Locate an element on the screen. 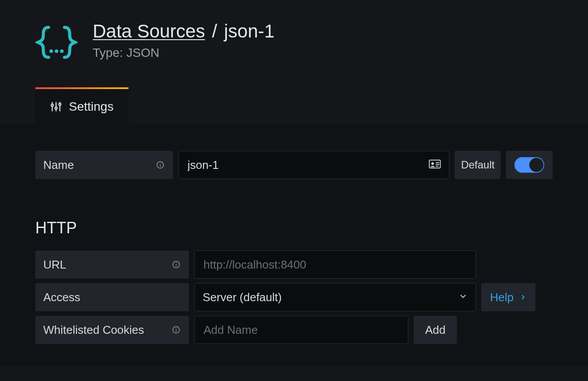  cookies-input is located at coordinates (301, 330).